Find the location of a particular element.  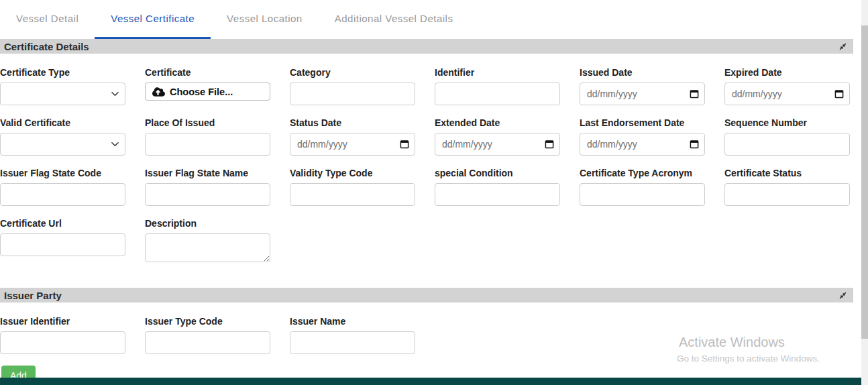

field-expired-date: Expired Date is located at coordinates (788, 86).